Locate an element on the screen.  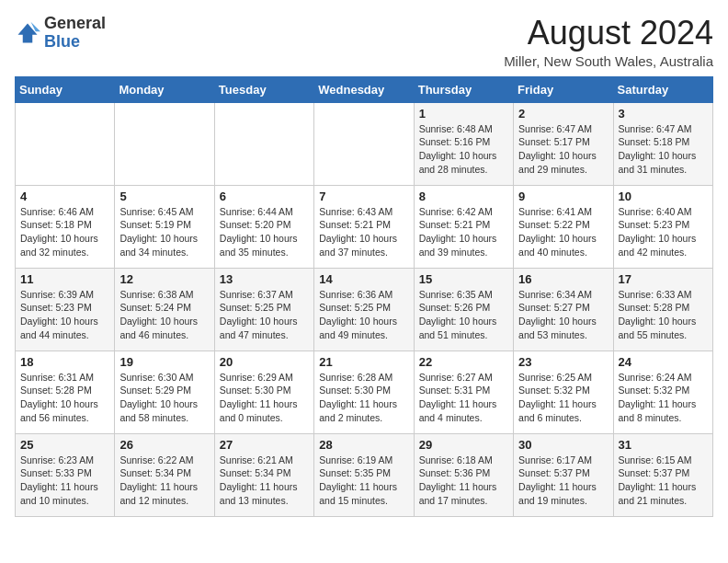
day-info: Sunrise: 6:42 AM Sunset: 5:21 PM Dayligh… is located at coordinates (463, 232).